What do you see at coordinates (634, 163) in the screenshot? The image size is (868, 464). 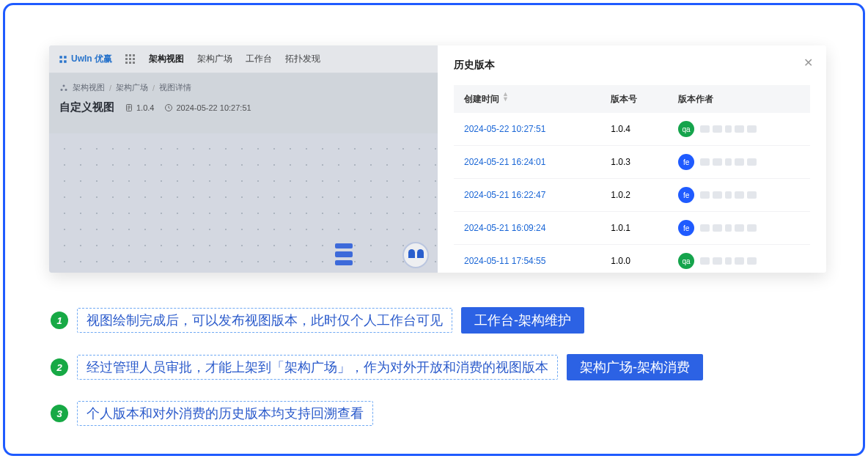 I see `cell-version: 1.0.3` at bounding box center [634, 163].